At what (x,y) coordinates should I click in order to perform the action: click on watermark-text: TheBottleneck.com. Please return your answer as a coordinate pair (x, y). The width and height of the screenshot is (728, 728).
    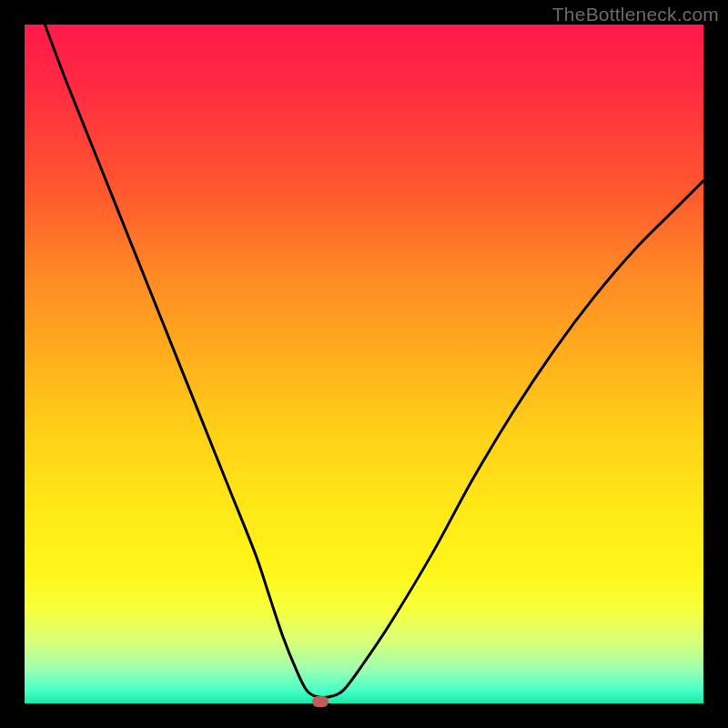
    Looking at the image, I should click on (635, 15).